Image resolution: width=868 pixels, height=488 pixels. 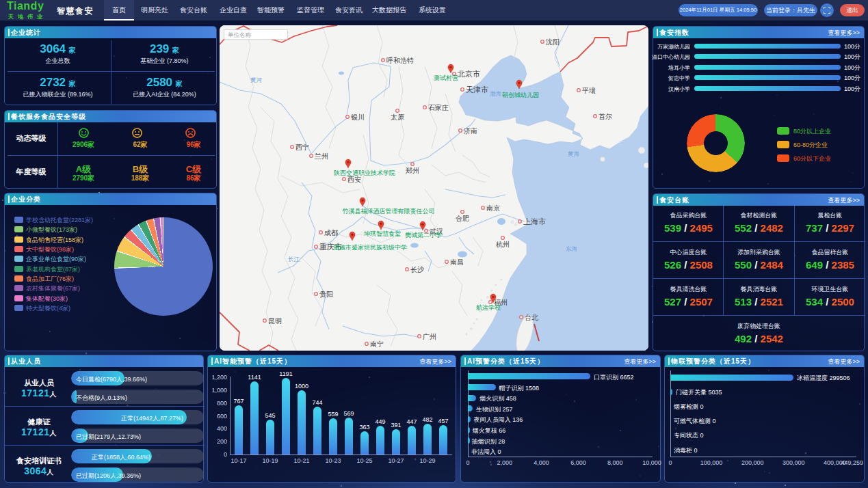 I want to click on svg-text: 长江, so click(x=294, y=259).